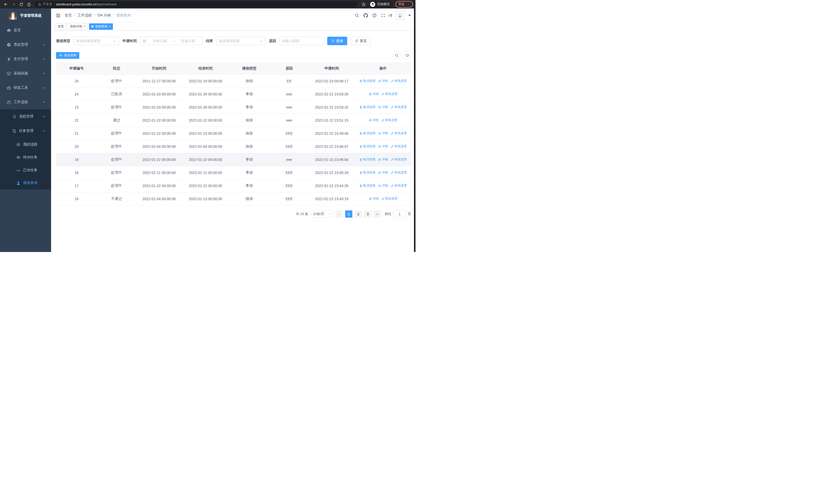 The height and width of the screenshot is (504, 831). What do you see at coordinates (409, 16) in the screenshot?
I see `chevron-down-icon` at bounding box center [409, 16].